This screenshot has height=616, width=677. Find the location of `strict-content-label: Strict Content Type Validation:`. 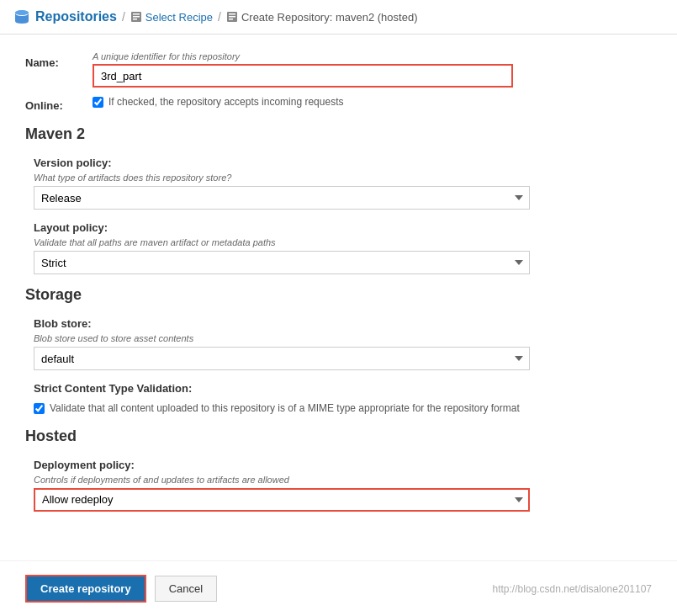

strict-content-label: Strict Content Type Validation: is located at coordinates (343, 389).